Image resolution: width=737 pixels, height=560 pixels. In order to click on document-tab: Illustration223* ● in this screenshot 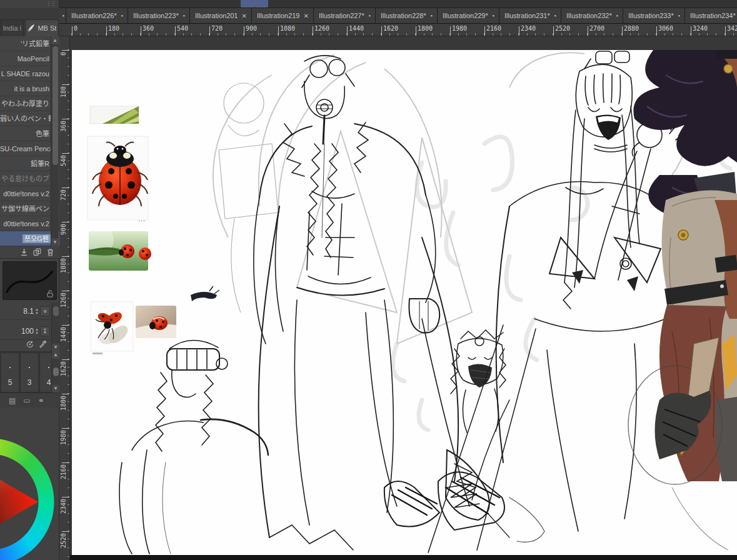, I will do `click(159, 16)`.